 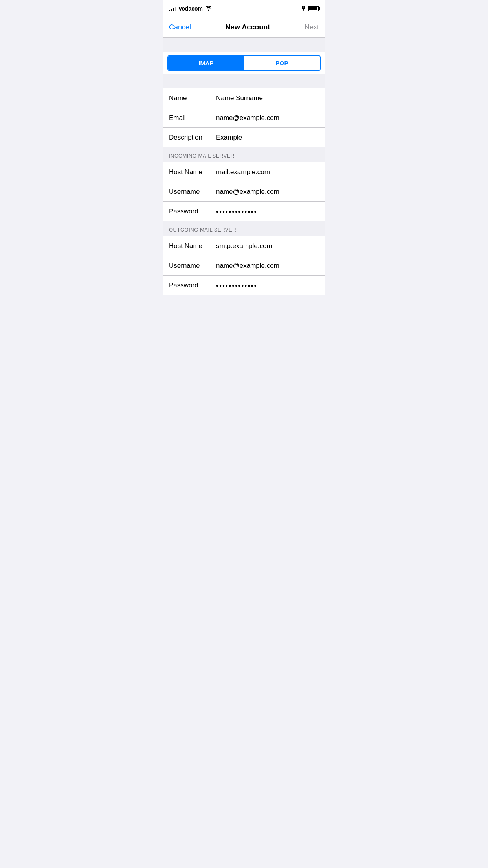 I want to click on battery-icon, so click(x=314, y=9).